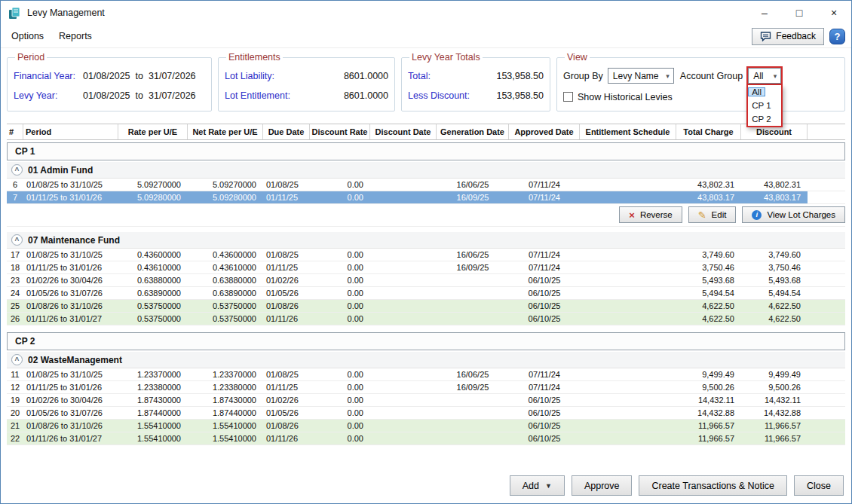  Describe the element at coordinates (602, 485) in the screenshot. I see `approve-button: Approve` at that location.